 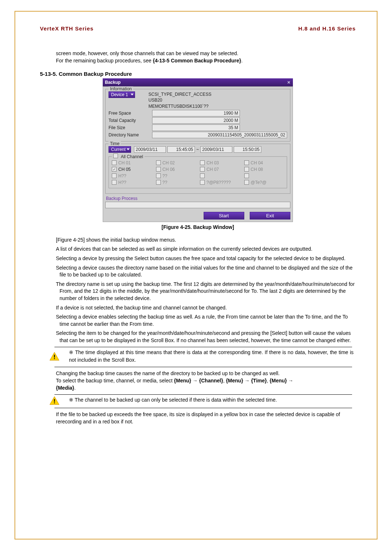 I want to click on from-date: 2009/03/11, so click(x=150, y=149).